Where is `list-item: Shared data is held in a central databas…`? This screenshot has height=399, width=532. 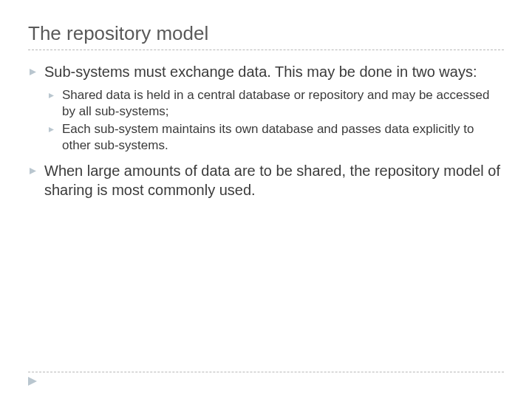
list-item: Shared data is held in a central databas… is located at coordinates (276, 103).